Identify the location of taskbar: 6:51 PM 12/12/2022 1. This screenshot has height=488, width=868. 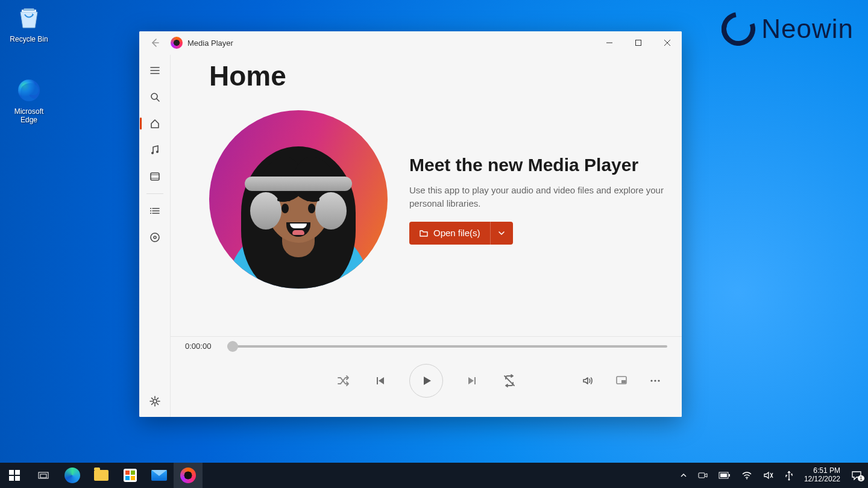
(434, 475).